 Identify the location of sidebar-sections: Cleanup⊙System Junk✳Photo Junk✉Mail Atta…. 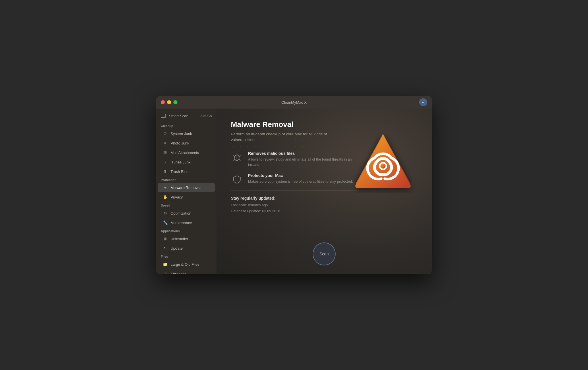
(186, 198).